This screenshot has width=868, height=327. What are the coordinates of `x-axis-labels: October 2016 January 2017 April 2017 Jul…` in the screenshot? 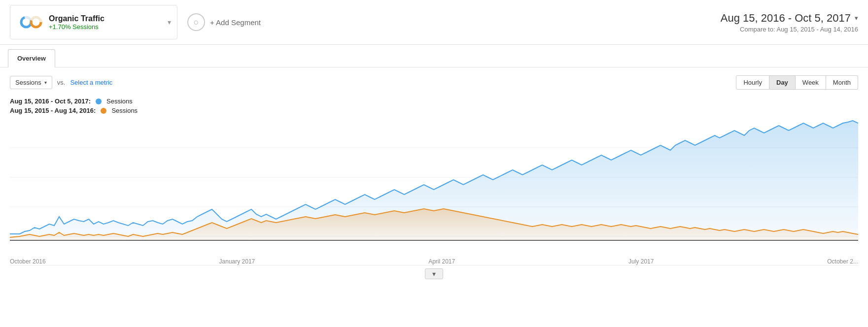 It's located at (434, 261).